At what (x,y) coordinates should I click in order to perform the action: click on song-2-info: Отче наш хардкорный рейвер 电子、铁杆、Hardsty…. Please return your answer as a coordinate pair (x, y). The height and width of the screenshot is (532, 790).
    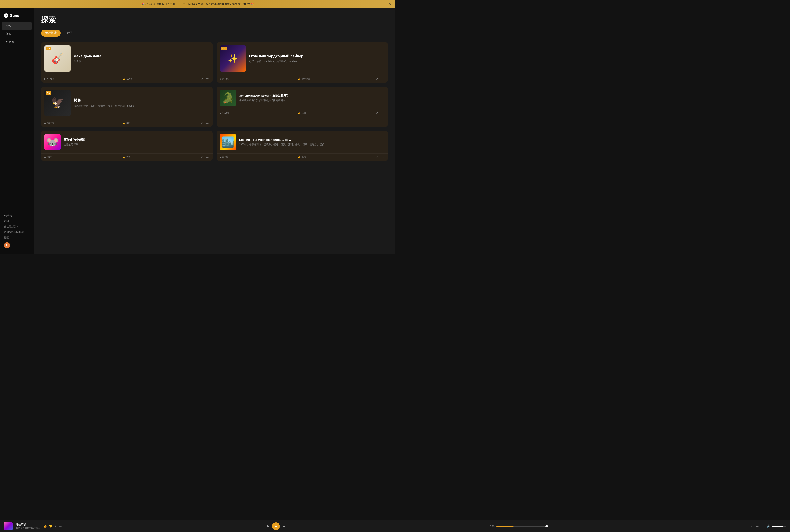
    Looking at the image, I should click on (317, 58).